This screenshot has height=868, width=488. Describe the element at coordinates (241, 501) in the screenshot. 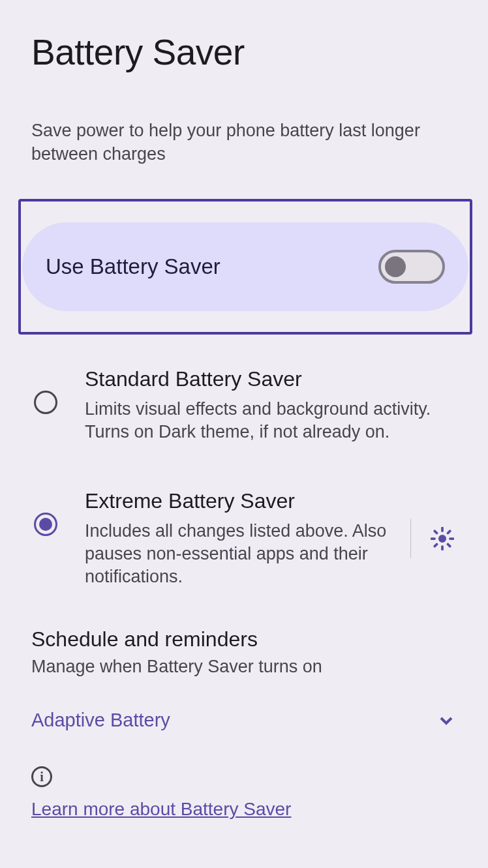

I see `radio-title: Extreme Battery Saver` at that location.